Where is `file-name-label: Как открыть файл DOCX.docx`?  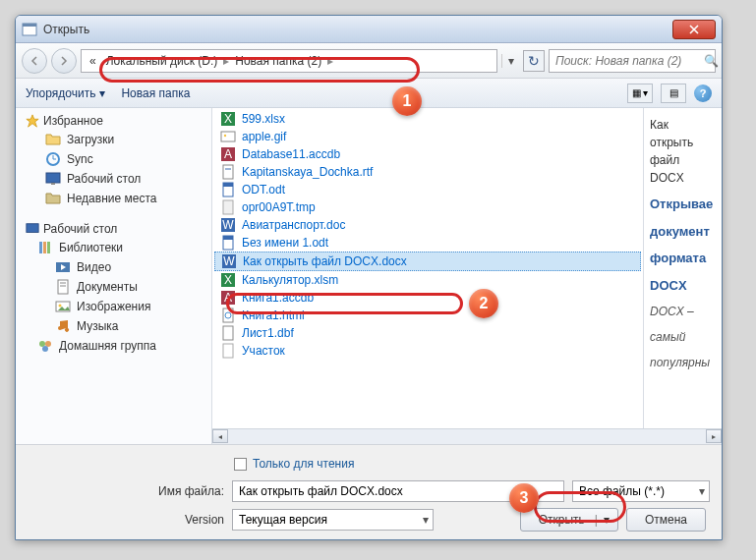 file-name-label: Как открыть файл DOCX.docx is located at coordinates (324, 261).